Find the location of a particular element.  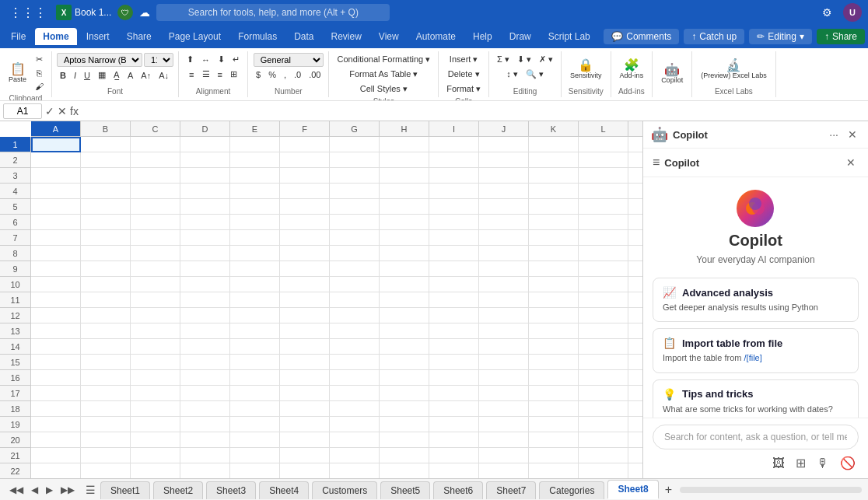

clear-button: ✗ ▾ is located at coordinates (546, 59).